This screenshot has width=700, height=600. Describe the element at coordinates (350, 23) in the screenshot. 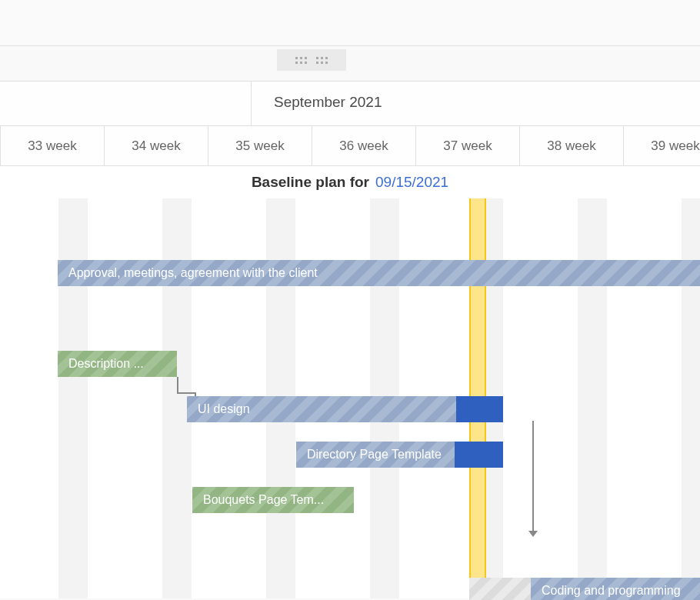

I see `top-toolbar-area` at that location.